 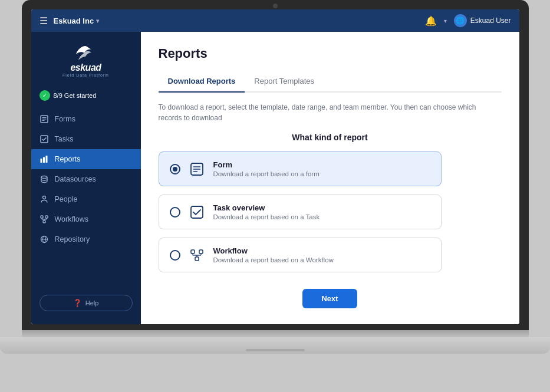 What do you see at coordinates (44, 21) in the screenshot?
I see `hamburger-icon: ☰` at bounding box center [44, 21].